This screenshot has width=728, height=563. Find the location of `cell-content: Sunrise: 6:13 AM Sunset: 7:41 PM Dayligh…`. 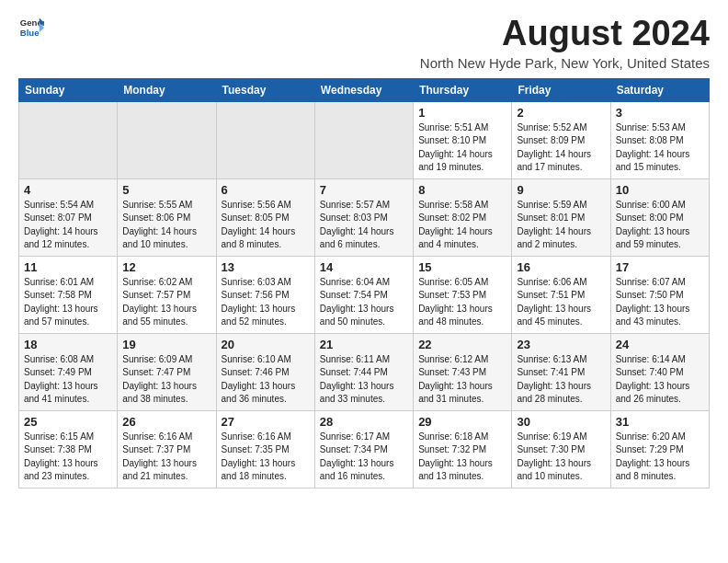

cell-content: Sunrise: 6:13 AM Sunset: 7:41 PM Dayligh… is located at coordinates (561, 380).